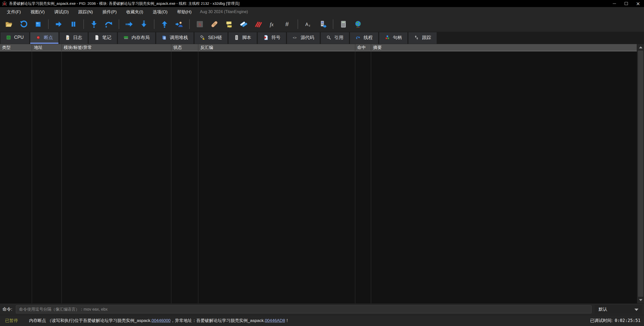  Describe the element at coordinates (423, 38) in the screenshot. I see `tab-trace: 跟踪` at that location.